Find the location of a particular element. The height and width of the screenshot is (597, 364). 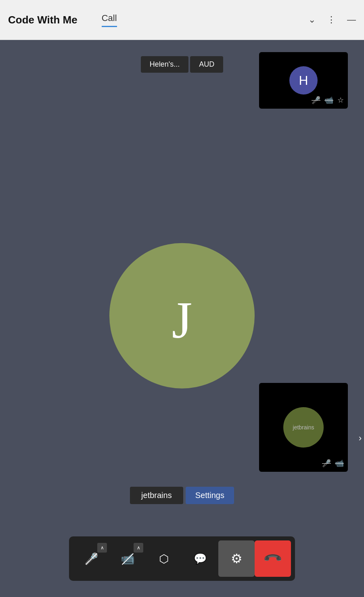

jetbrains-name-badge: jetbrains is located at coordinates (157, 495).